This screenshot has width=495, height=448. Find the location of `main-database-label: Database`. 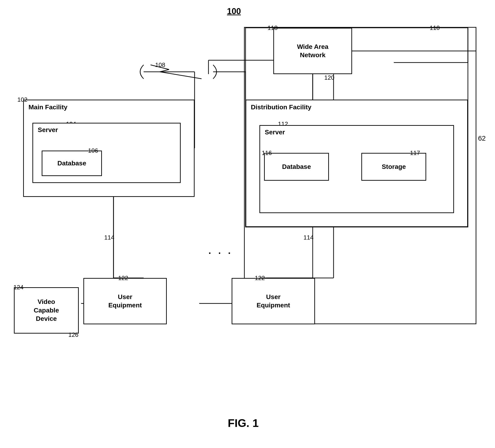

main-database-label: Database is located at coordinates (72, 163).